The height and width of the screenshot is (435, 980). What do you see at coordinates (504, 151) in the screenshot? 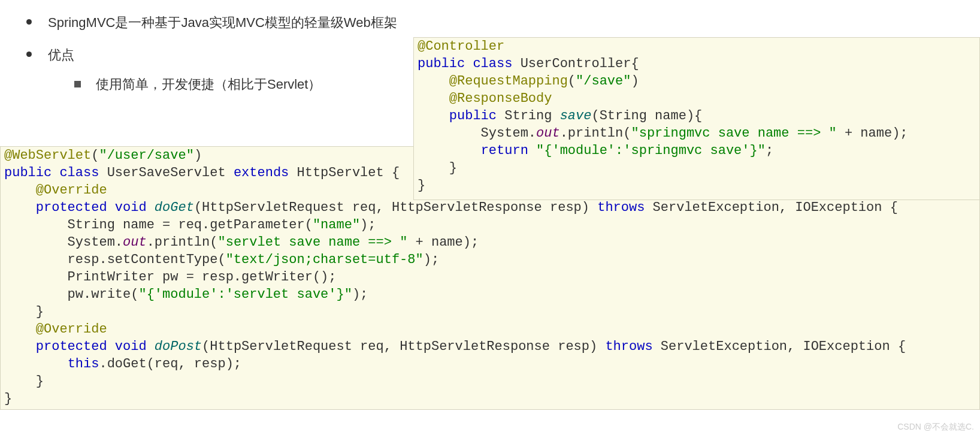
I see `code-text: return` at bounding box center [504, 151].